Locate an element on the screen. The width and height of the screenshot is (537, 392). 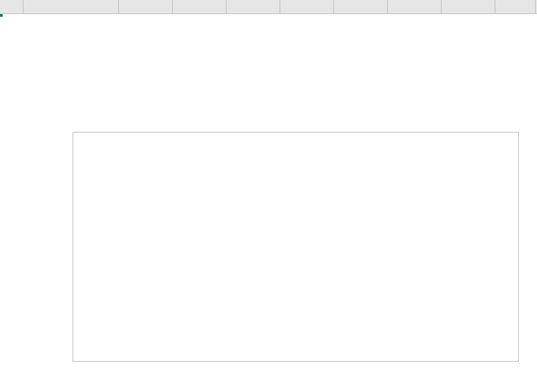
col-header-I is located at coordinates (515, 7).